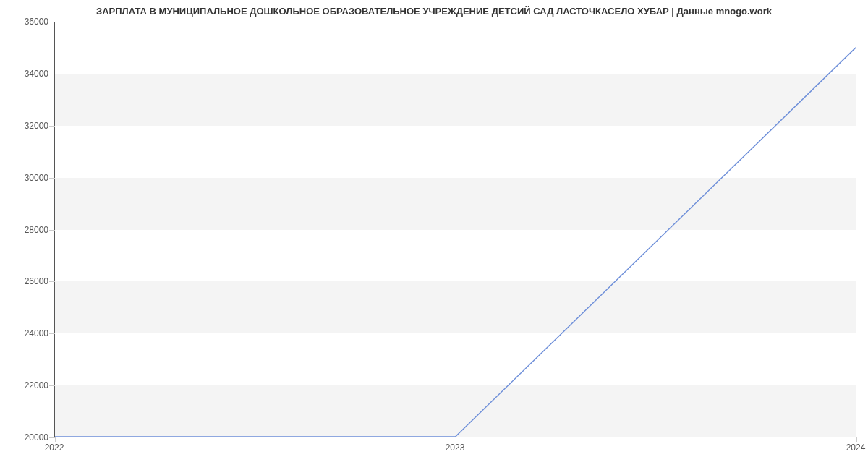 This screenshot has width=868, height=470. I want to click on y-tick-label: 32000, so click(36, 126).